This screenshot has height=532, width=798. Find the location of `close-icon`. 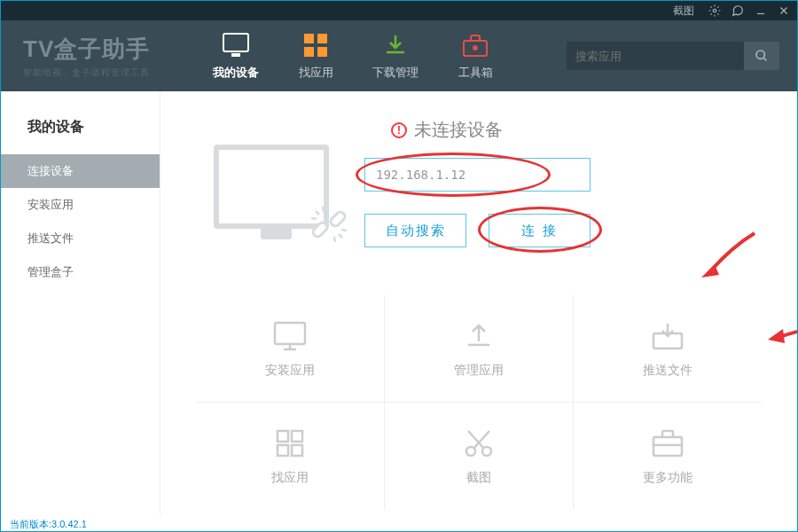

close-icon is located at coordinates (784, 11).